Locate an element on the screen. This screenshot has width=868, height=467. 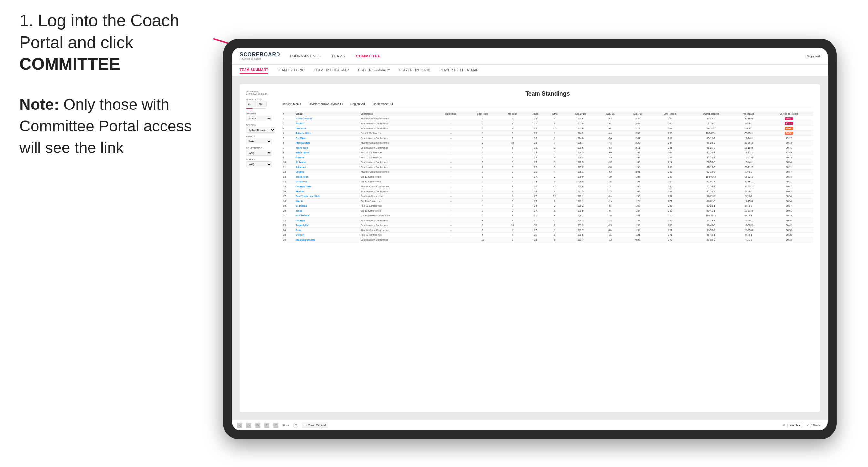
cell-school: Vanderbilt is located at coordinates (327, 128).